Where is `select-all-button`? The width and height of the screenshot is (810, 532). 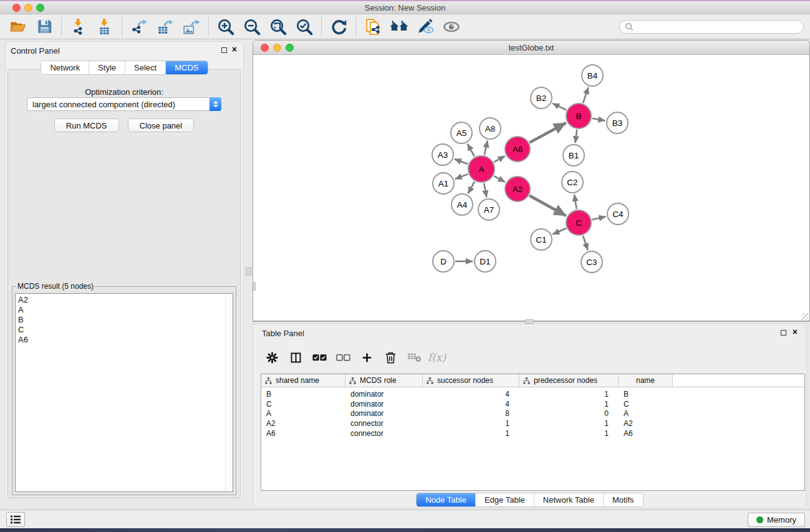 select-all-button is located at coordinates (319, 357).